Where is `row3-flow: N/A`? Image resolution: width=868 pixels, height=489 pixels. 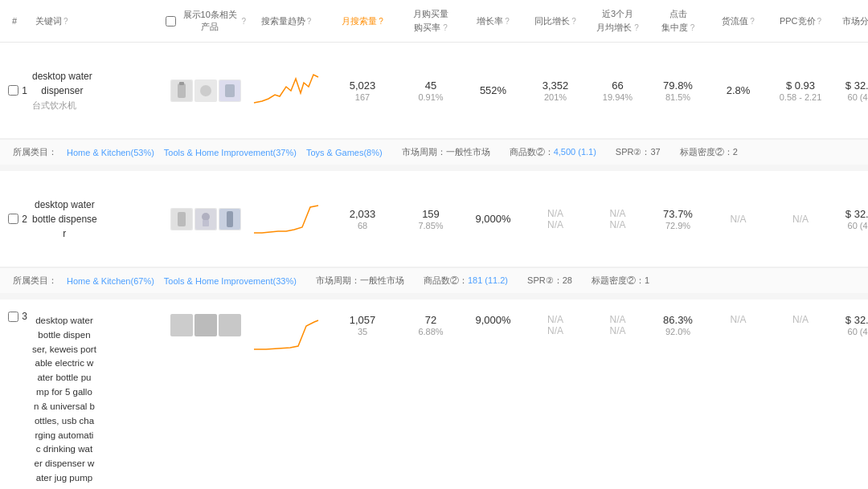 row3-flow: N/A is located at coordinates (738, 318).